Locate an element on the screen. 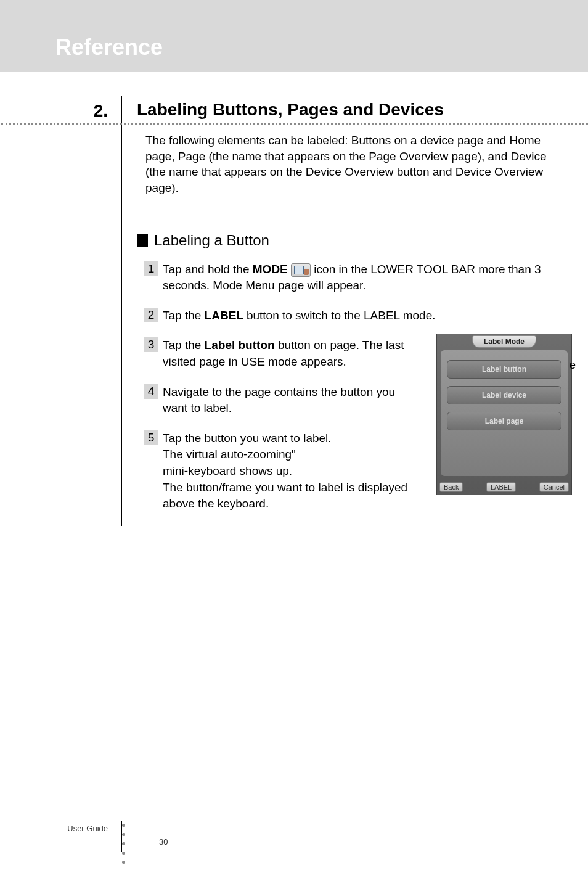 Image resolution: width=588 pixels, height=870 pixels. dot-column is located at coordinates (123, 847).